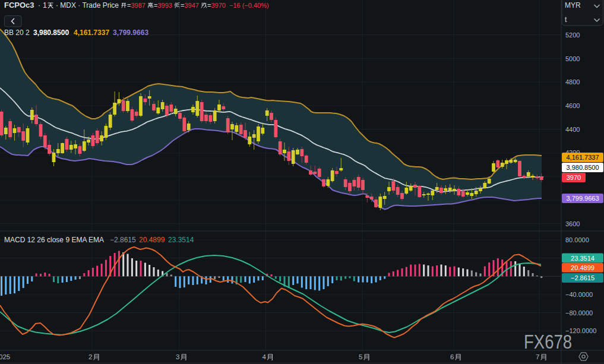 This screenshot has width=604, height=364. What do you see at coordinates (19, 5) in the screenshot?
I see `svg-text: FCPOc3` at bounding box center [19, 5].